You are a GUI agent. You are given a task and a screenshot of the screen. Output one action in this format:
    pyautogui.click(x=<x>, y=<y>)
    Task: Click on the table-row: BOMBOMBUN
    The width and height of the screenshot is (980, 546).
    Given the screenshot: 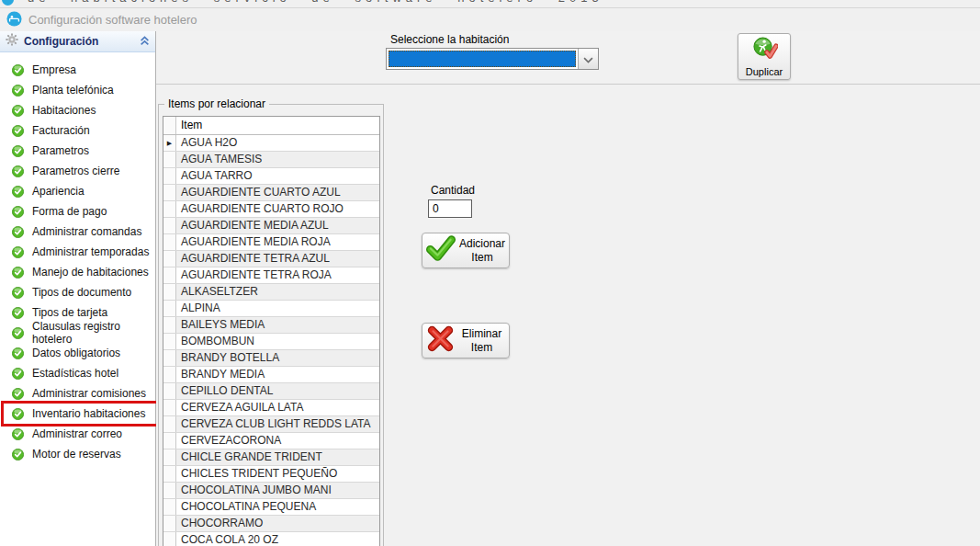 What is the action you would take?
    pyautogui.click(x=272, y=342)
    